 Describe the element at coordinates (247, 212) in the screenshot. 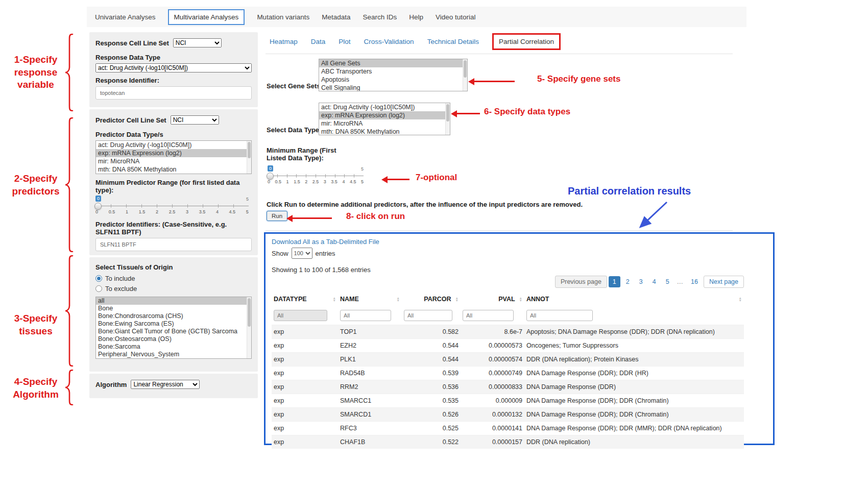

I see `slider-tick-label: 5` at that location.